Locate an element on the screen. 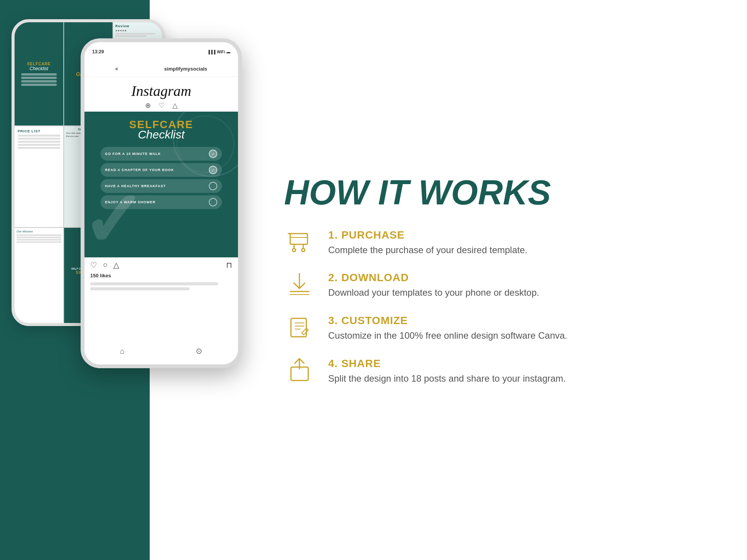  step-purchase: 1. PURCHASE Complete the purchase of you… is located at coordinates (500, 243).